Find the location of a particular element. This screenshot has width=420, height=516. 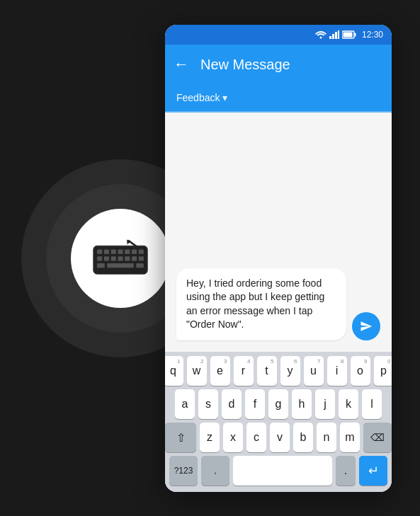

wifi-icon is located at coordinates (321, 35).